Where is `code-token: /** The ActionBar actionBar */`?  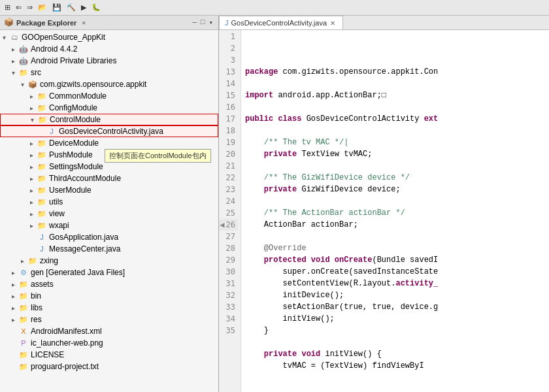
code-token: /** The ActionBar actionBar */ is located at coordinates (325, 213).